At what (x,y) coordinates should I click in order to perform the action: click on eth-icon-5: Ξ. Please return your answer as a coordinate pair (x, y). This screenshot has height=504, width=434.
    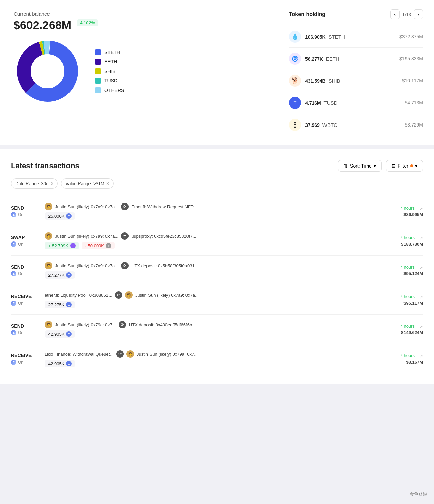
    Looking at the image, I should click on (14, 333).